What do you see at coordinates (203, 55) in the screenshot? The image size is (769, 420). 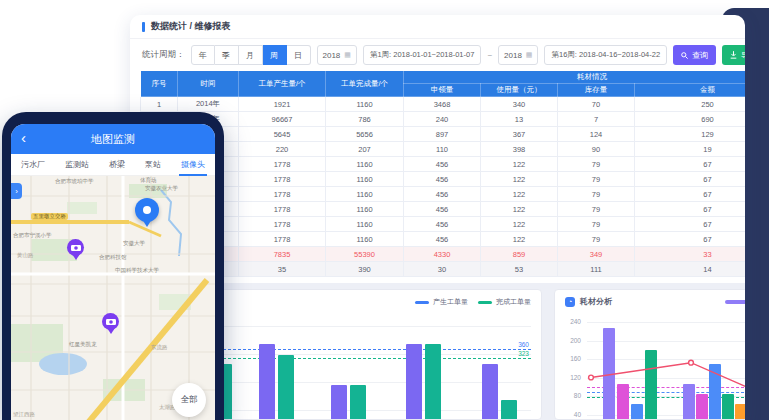 I see `period-option-年: 年` at bounding box center [203, 55].